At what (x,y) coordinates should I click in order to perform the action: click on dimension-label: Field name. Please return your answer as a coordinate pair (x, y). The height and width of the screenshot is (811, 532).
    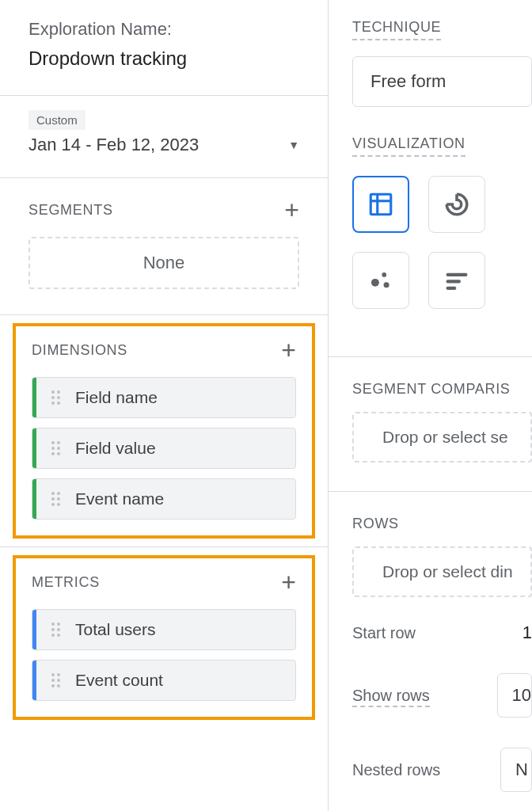
    Looking at the image, I should click on (116, 398).